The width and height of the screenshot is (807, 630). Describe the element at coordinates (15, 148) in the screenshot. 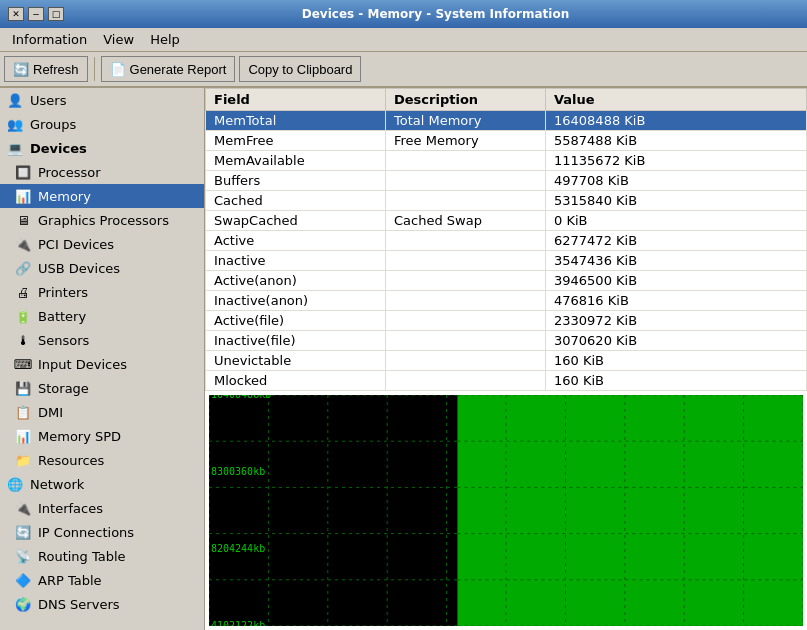

I see `devices-icon: 💻` at that location.